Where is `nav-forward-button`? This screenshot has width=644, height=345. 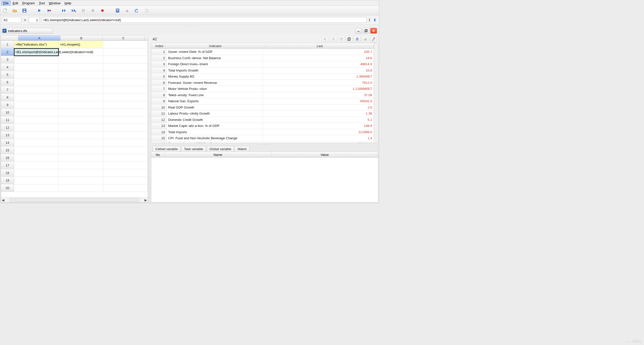
nav-forward-button is located at coordinates (333, 39).